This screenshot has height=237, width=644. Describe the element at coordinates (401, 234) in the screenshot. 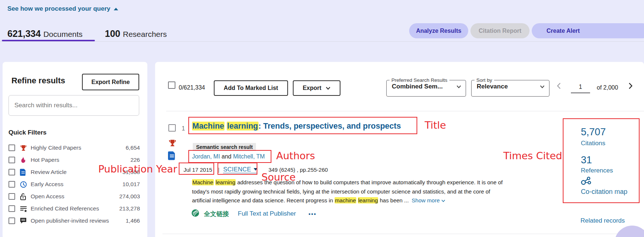

I see `result-divider` at that location.